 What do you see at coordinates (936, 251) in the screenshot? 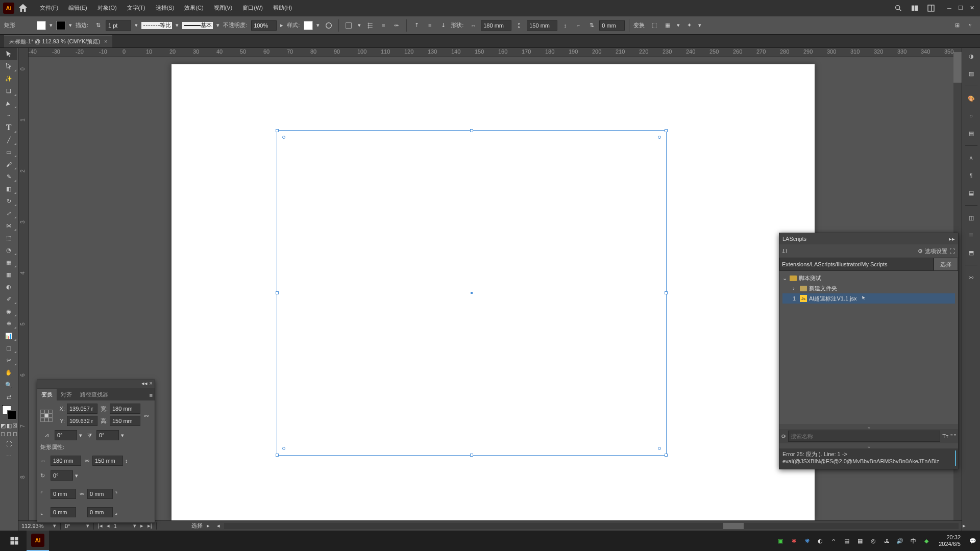
I see `settings-label: 选项设置` at bounding box center [936, 251].